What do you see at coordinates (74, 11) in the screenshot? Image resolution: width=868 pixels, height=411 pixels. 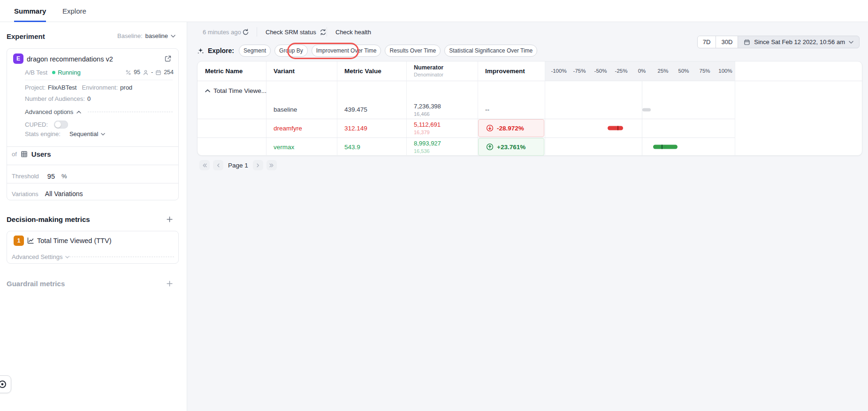 I see `tab-explore: Explore` at bounding box center [74, 11].